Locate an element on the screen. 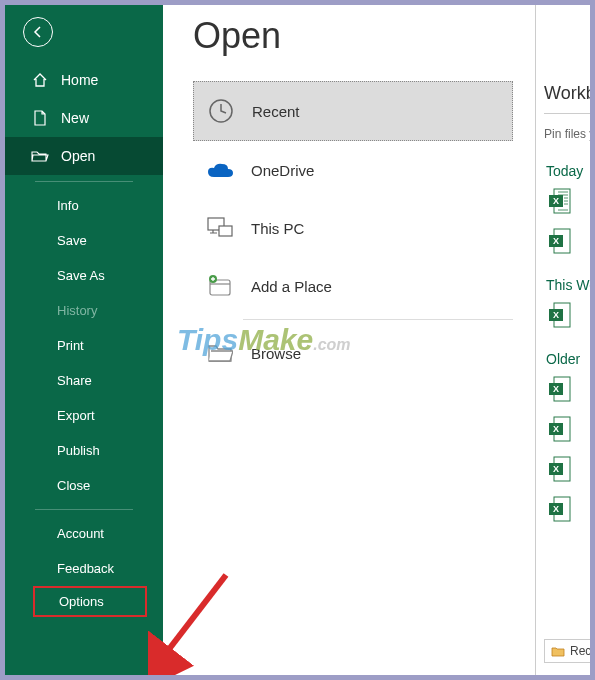 The height and width of the screenshot is (680, 595). nav-open: Open is located at coordinates (84, 156).